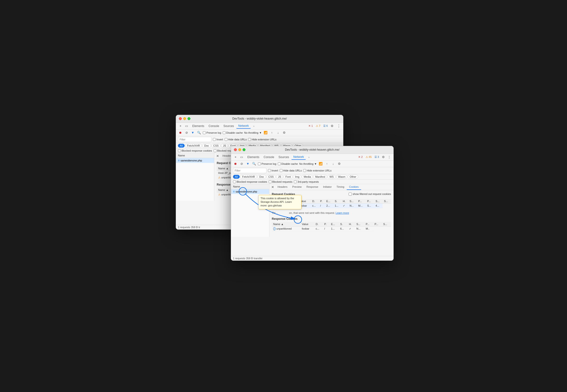 This screenshot has width=567, height=392. I want to click on download-icon-fg: ↓, so click(333, 164).